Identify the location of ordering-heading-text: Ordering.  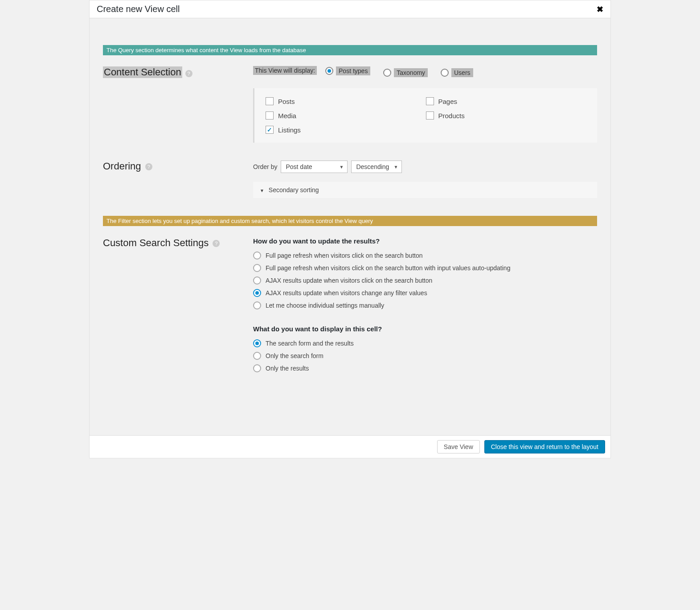
(122, 166).